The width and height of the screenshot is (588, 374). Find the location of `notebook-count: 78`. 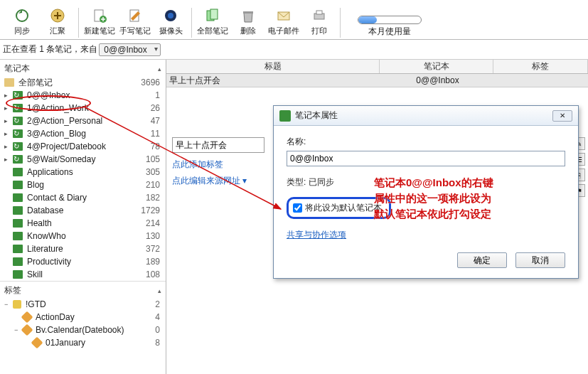

notebook-count: 78 is located at coordinates (155, 146).